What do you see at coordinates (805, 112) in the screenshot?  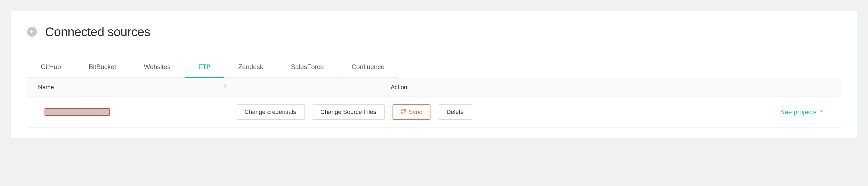 I see `row-projects-cell: See projects` at bounding box center [805, 112].